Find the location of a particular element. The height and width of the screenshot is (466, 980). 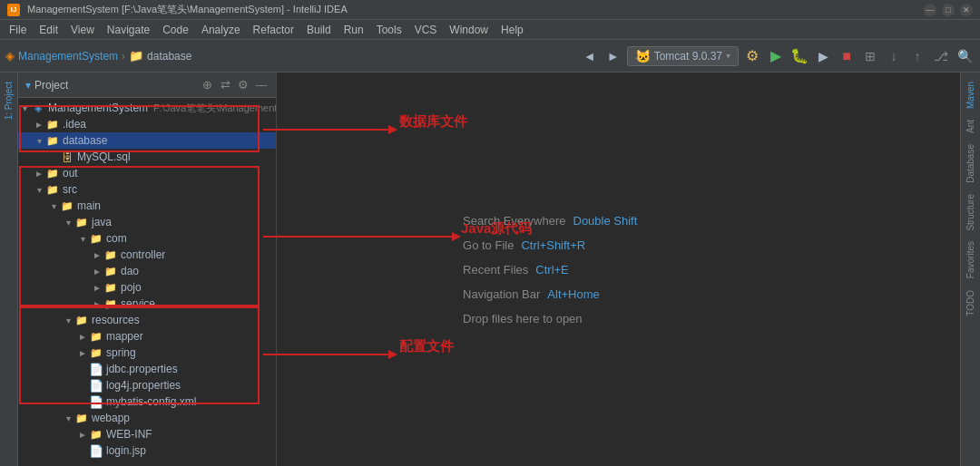

tree-item-jdbc-properties: 📄 jdbc.properties is located at coordinates (147, 369).